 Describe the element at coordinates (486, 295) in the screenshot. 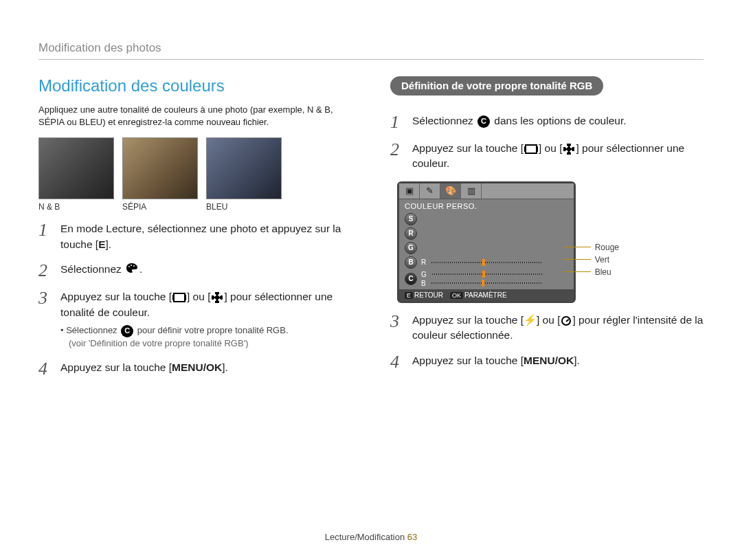

I see `screen-footer: ERETOUR OKPARAMÈTRE` at that location.